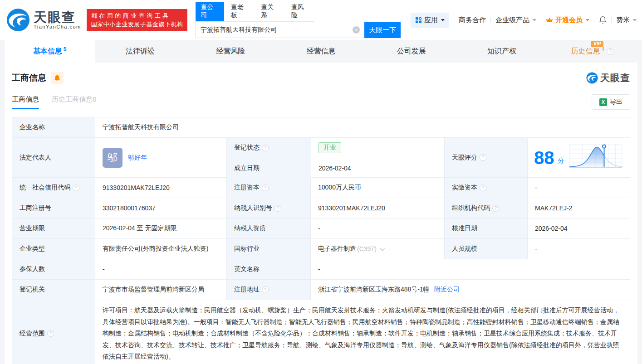  What do you see at coordinates (597, 44) in the screenshot?
I see `vip-badge: VIP` at bounding box center [597, 44].